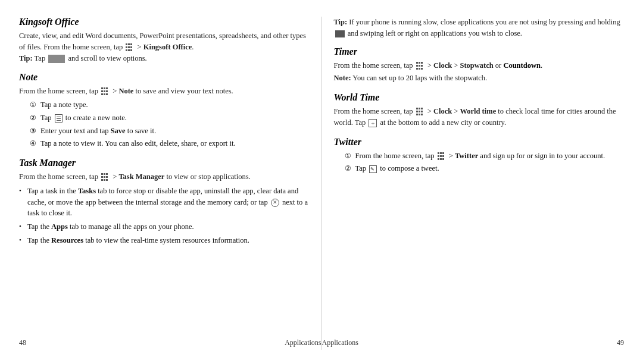 The width and height of the screenshot is (643, 364). I want to click on list-item: ③ Enter your text and tap Save to save i…, so click(170, 131).